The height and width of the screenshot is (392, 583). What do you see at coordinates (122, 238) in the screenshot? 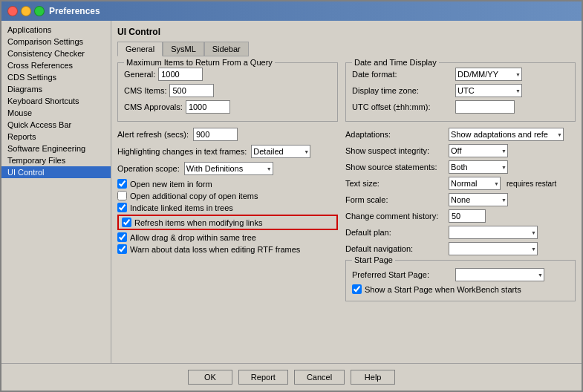
I see `allow-drag-checkbox` at bounding box center [122, 238].